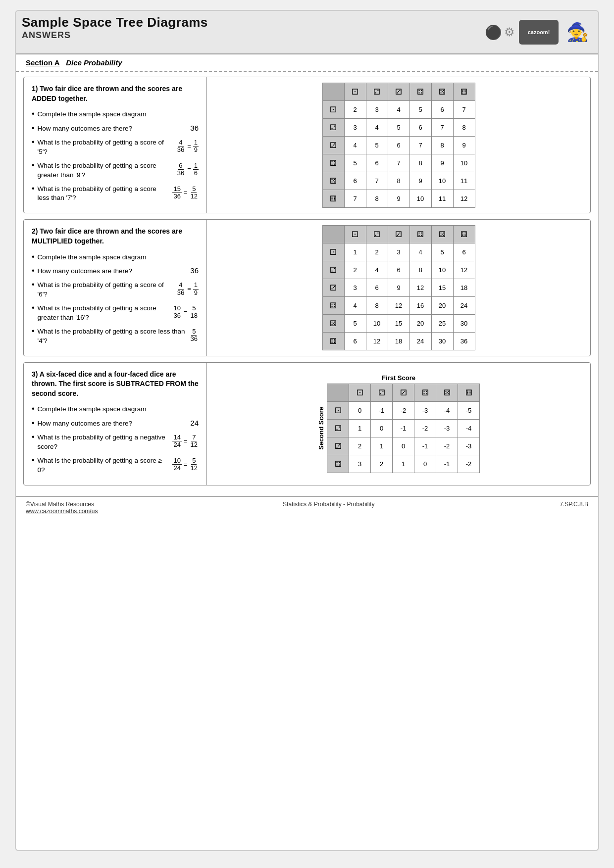 Image resolution: width=614 pixels, height=868 pixels. Describe the element at coordinates (464, 305) in the screenshot. I see `q2-cell-35: 24` at that location.